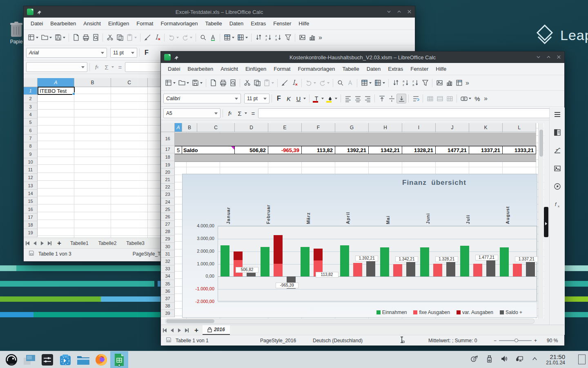  Describe the element at coordinates (86, 38) in the screenshot. I see `print-icon` at that location.